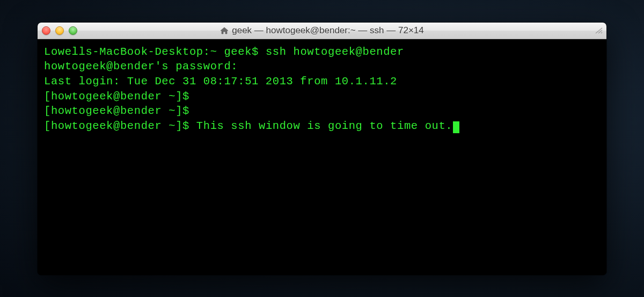 This screenshot has width=644, height=297. What do you see at coordinates (322, 82) in the screenshot?
I see `terminal-line: Last login: Tue Dec 31 08:17:51 2013 fro…` at bounding box center [322, 82].